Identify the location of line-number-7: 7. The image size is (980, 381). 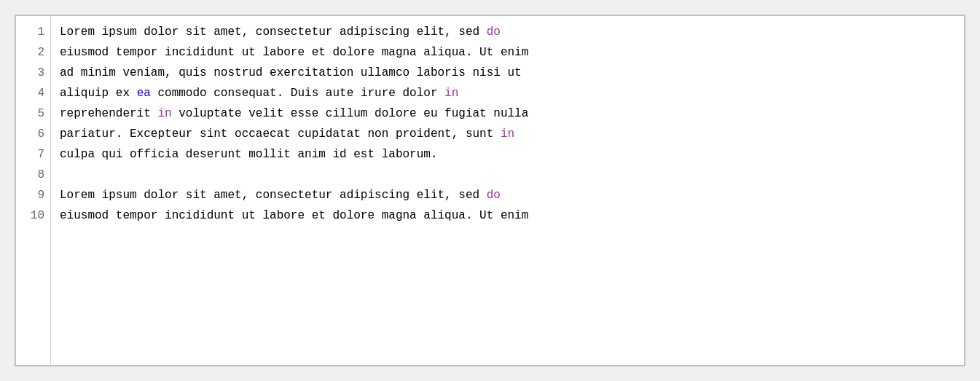
(34, 154).